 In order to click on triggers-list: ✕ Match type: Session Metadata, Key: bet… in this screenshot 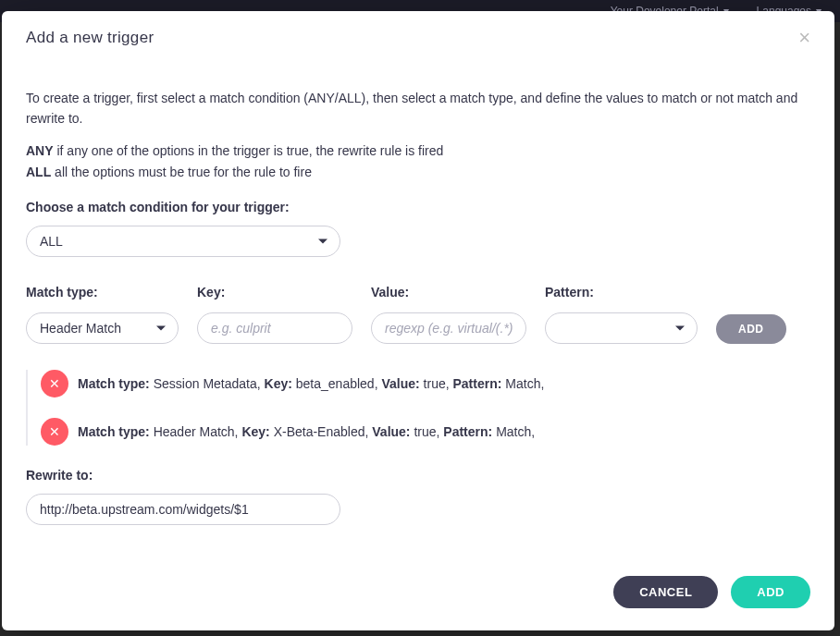, I will do `click(418, 408)`.